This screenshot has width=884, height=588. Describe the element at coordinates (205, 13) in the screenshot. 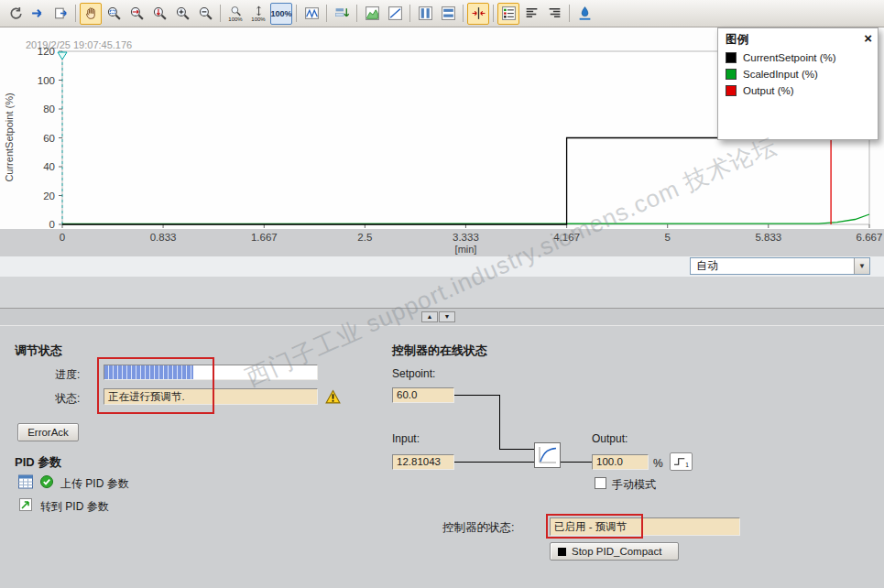

I see `zoom-out-icon` at that location.